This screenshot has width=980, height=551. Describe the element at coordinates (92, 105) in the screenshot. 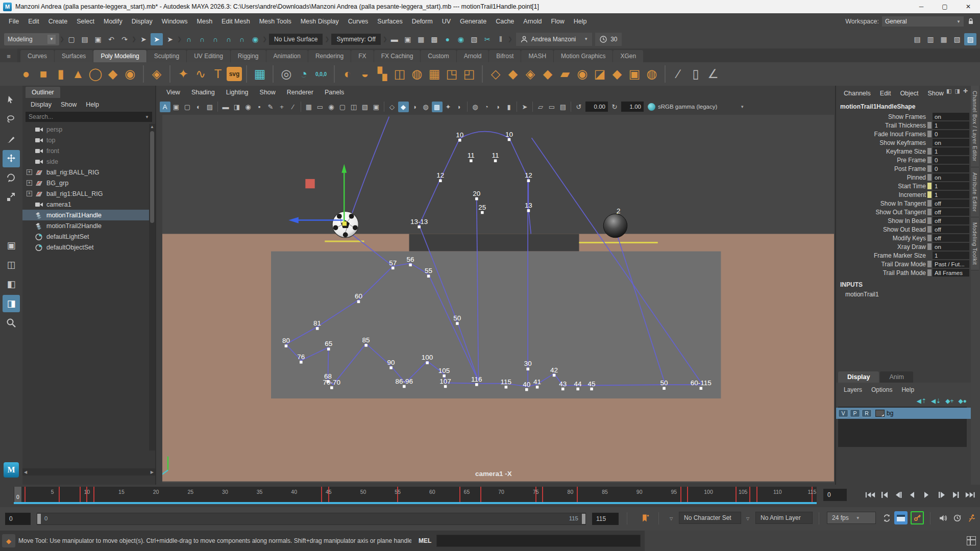

I see `outliner-menu-help: Help` at that location.